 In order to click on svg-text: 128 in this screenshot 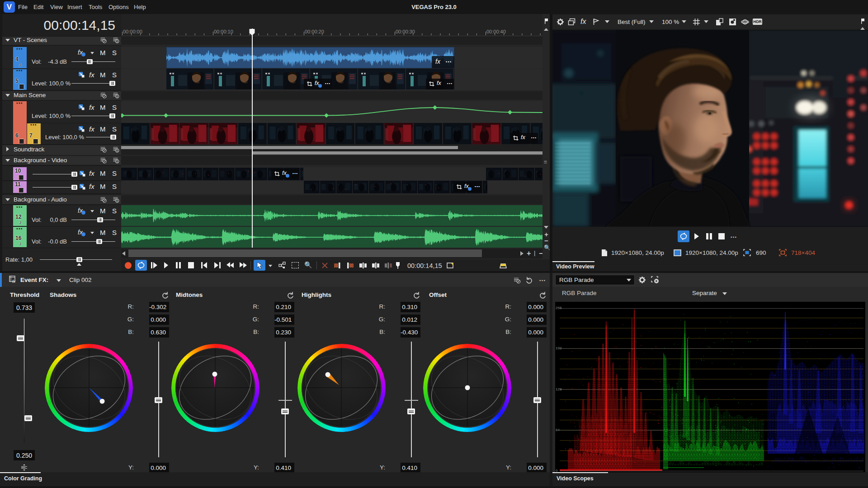, I will do `click(559, 389)`.